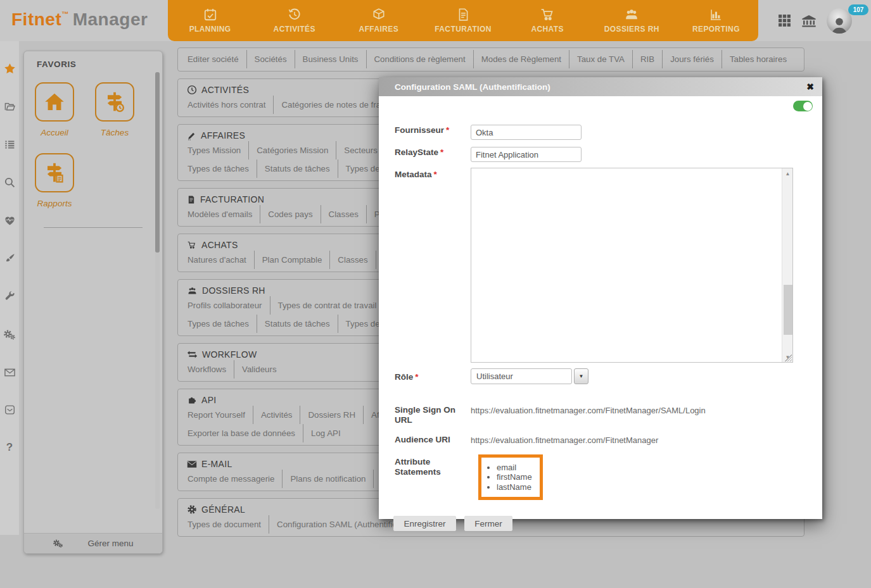 The height and width of the screenshot is (588, 871). Describe the element at coordinates (10, 68) in the screenshot. I see `favorites-star-icon` at that location.